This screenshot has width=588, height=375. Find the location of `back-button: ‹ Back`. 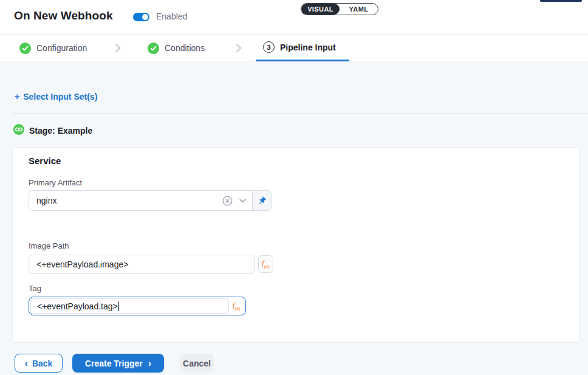

back-button: ‹ Back is located at coordinates (39, 363).